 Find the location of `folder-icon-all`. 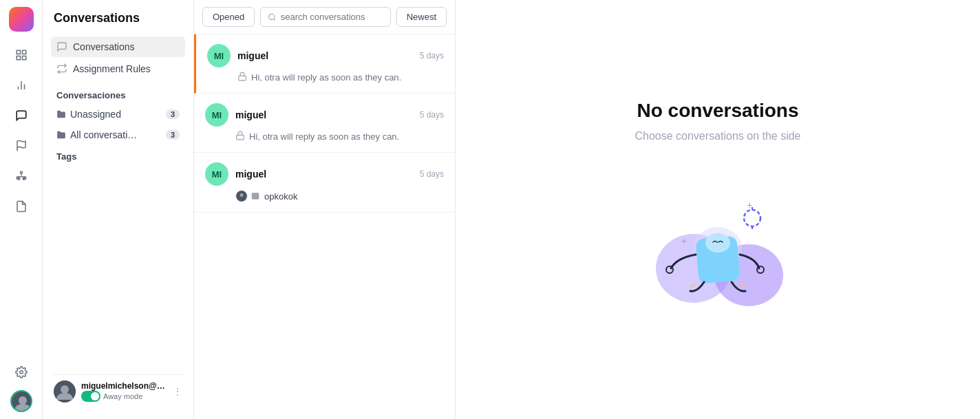

folder-icon-all is located at coordinates (61, 135).